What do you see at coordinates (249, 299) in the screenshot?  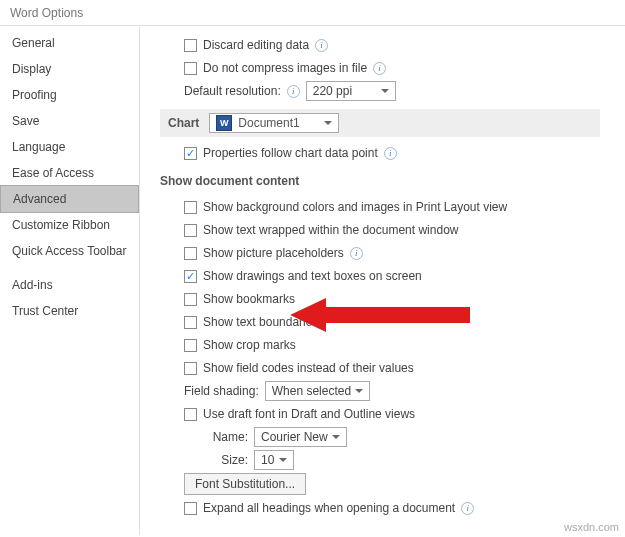 I see `show-bookmarks-label: Show bookmarks` at bounding box center [249, 299].